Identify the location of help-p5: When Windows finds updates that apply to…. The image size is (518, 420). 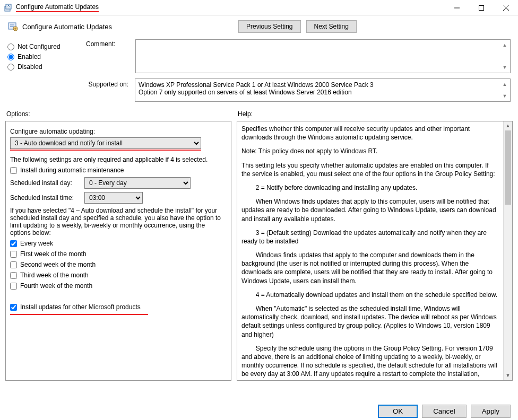
(370, 210).